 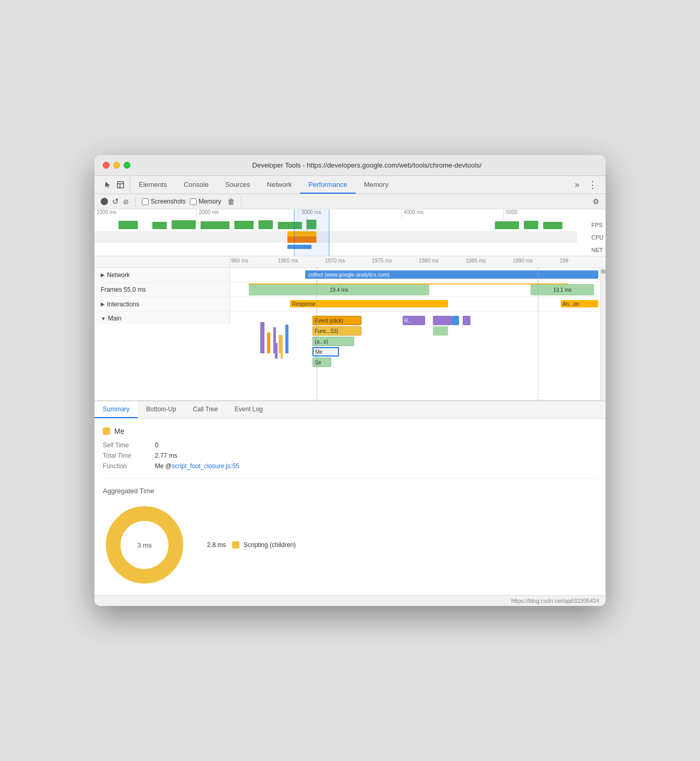 I want to click on menu-button: ⋮, so click(x=593, y=185).